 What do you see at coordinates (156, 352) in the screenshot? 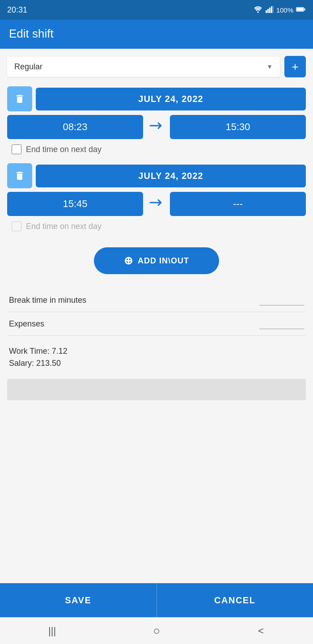
I see `work-time-row: Work Time: 7.12` at bounding box center [156, 352].